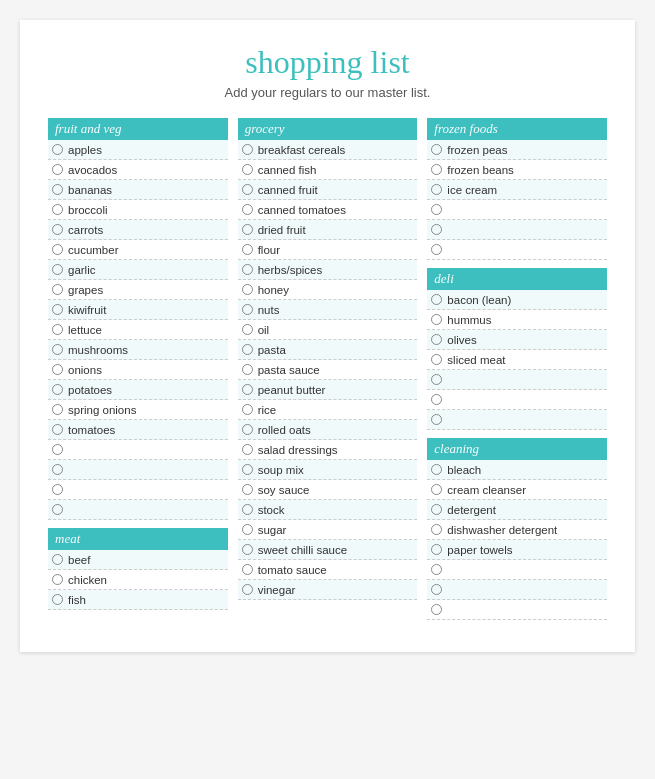  What do you see at coordinates (328, 510) in the screenshot?
I see `list-item: stock` at bounding box center [328, 510].